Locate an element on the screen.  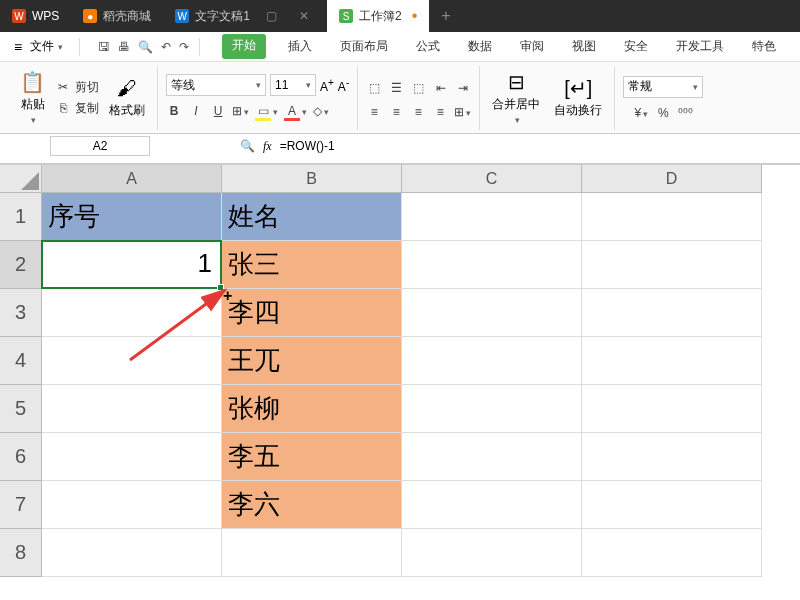
row-header-4: 4 is located at coordinates (21, 361).